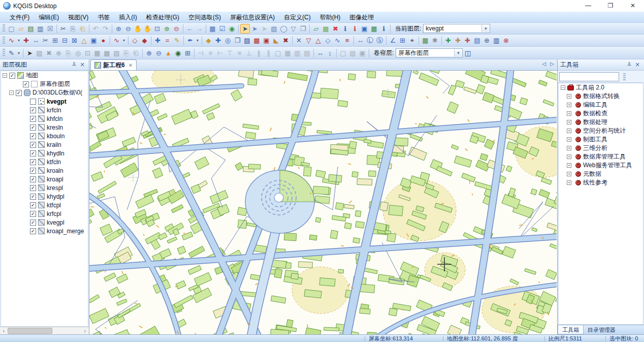  I want to click on current-layer-select-arrow: ▼, so click(486, 28).